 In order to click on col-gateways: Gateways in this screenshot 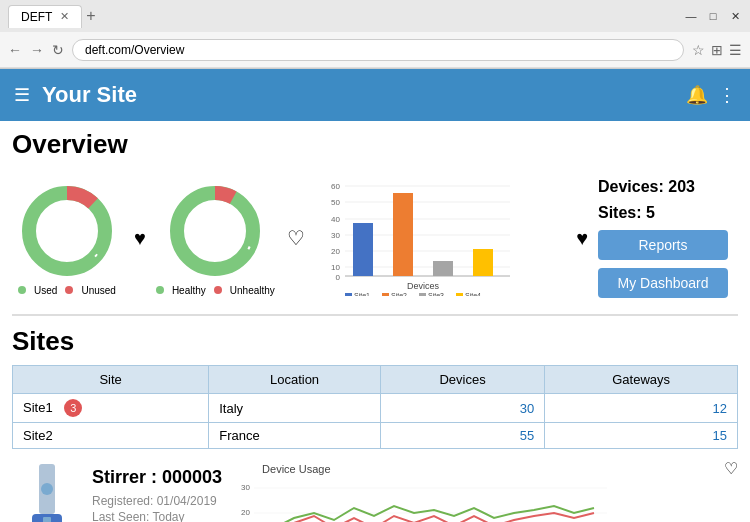, I will do `click(642, 380)`.